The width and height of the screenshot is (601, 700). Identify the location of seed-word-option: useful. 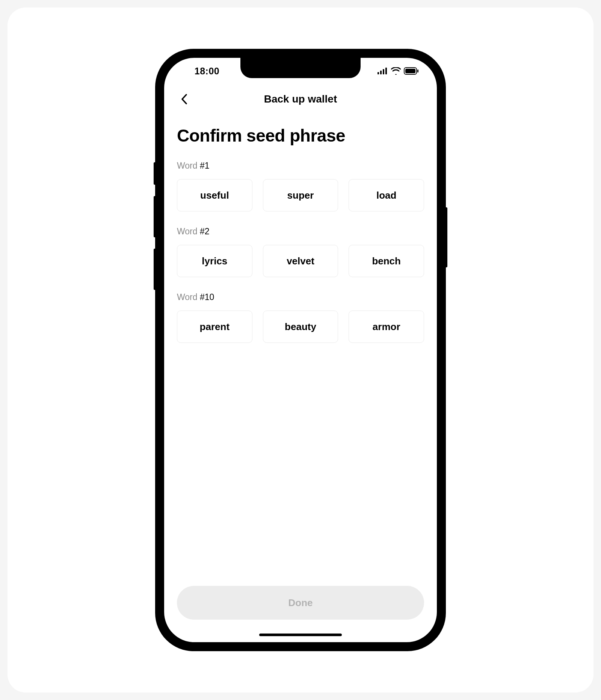
(215, 195).